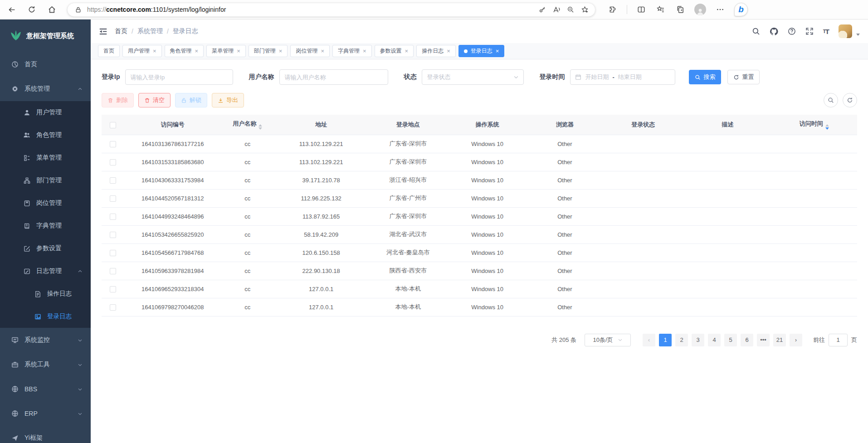 Image resolution: width=868 pixels, height=443 pixels. What do you see at coordinates (191, 100) in the screenshot?
I see `unlock-button: 解锁` at bounding box center [191, 100].